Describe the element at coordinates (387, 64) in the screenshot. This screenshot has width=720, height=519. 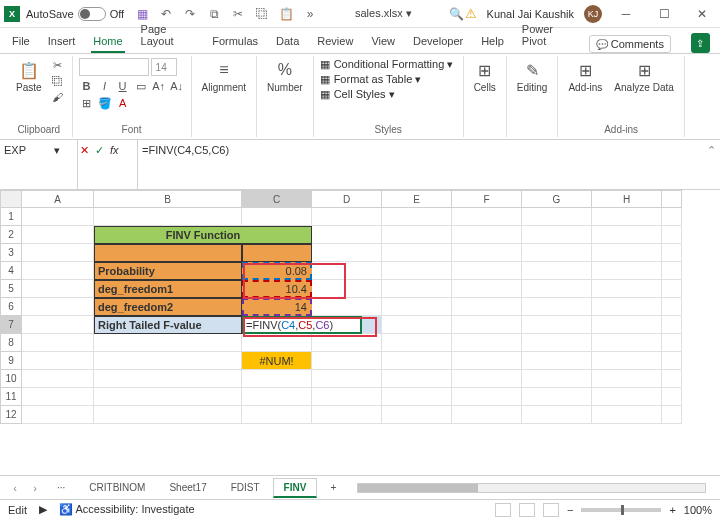
I see `conditional-formatting-button: ▦ Conditional Formatting ▾` at that location.